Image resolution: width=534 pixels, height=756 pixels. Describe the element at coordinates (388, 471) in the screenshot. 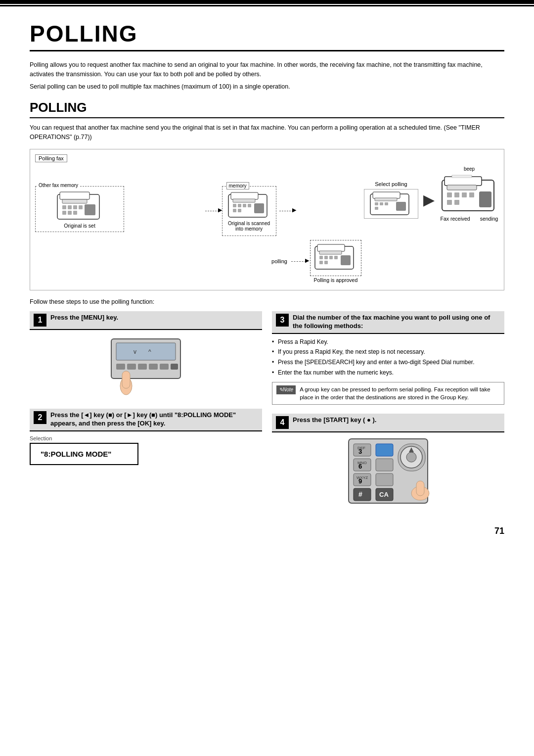

I see `numeric-keypad-svg: DEF 3 MNO 6` at that location.